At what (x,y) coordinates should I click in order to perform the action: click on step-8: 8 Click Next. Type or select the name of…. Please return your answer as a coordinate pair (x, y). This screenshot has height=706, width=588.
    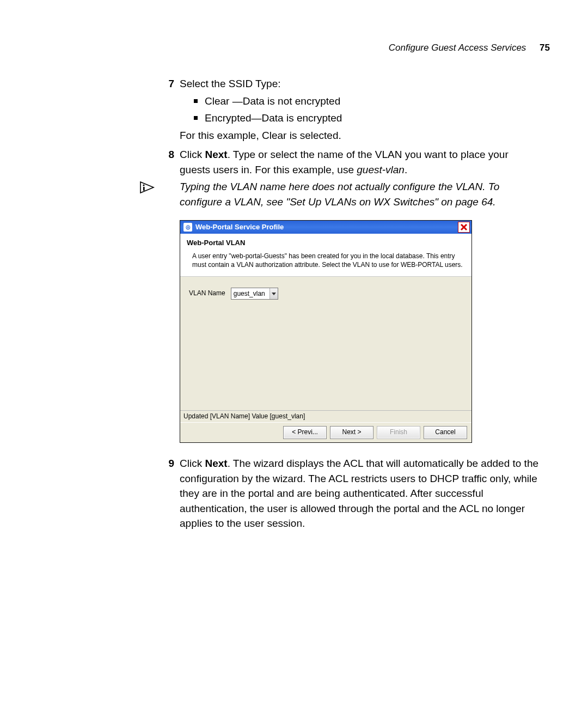
    Looking at the image, I should click on (348, 162).